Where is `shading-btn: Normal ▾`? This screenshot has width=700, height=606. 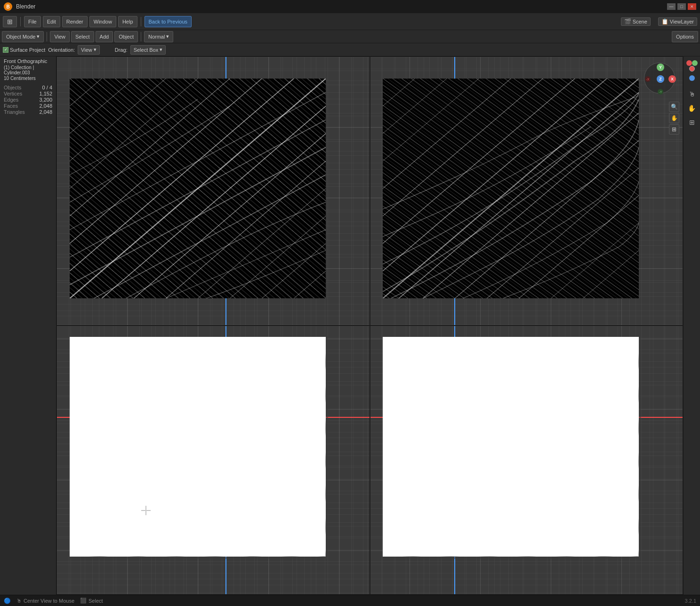
shading-btn: Normal ▾ is located at coordinates (159, 37).